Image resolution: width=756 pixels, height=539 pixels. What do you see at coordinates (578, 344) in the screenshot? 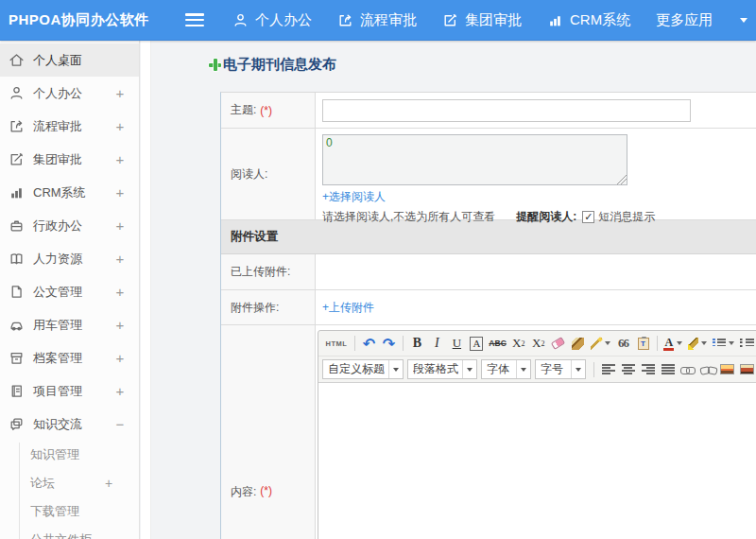
I see `brush-icon` at bounding box center [578, 344].